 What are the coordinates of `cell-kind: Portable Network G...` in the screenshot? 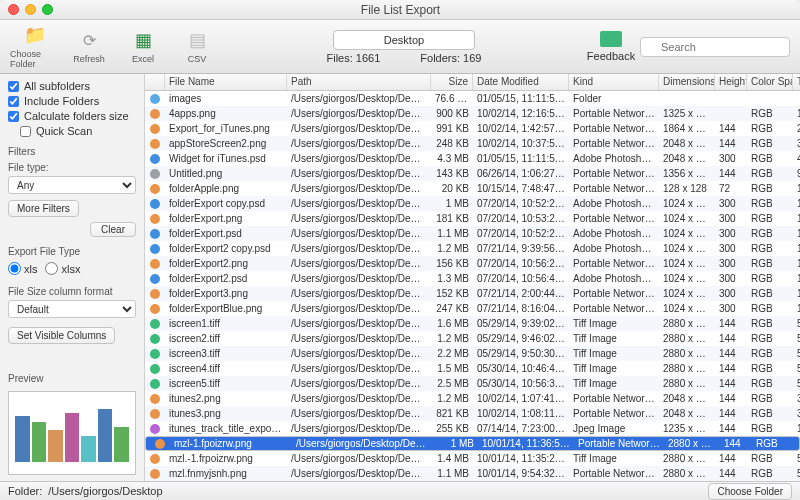 It's located at (614, 174).